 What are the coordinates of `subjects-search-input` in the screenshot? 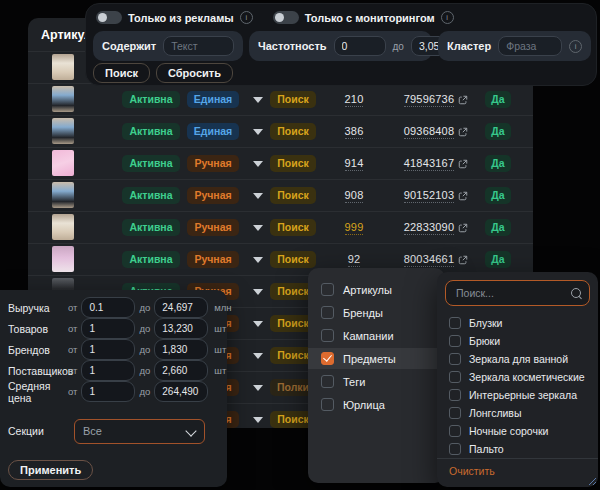 It's located at (512, 293).